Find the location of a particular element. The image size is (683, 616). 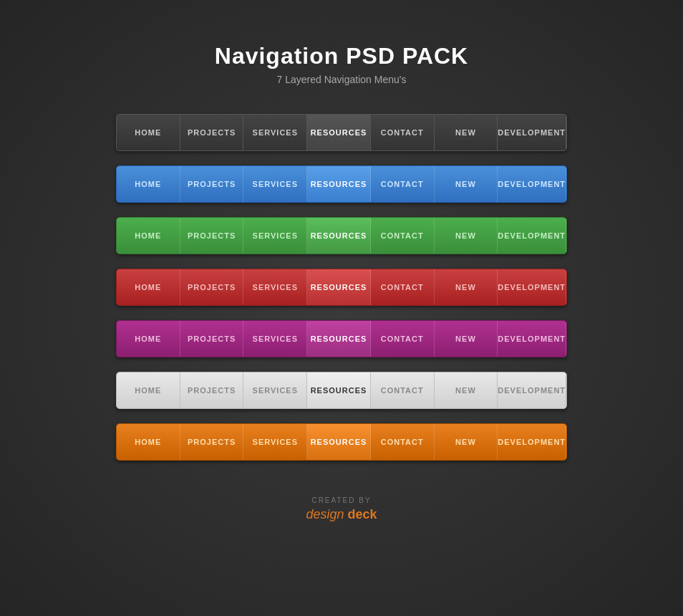

nav-blue-item-development: DEVELOPMENT is located at coordinates (532, 184).